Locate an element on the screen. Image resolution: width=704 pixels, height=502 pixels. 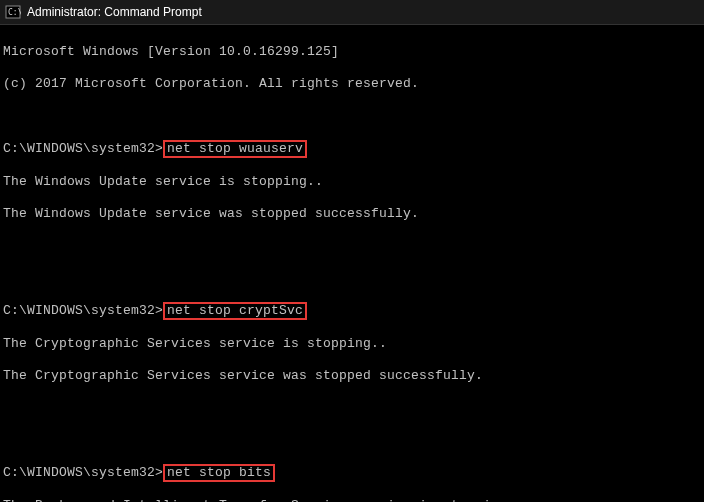
cmd-line: C:\WINDOWS\system32>net stop cryptSvc is located at coordinates (352, 311).